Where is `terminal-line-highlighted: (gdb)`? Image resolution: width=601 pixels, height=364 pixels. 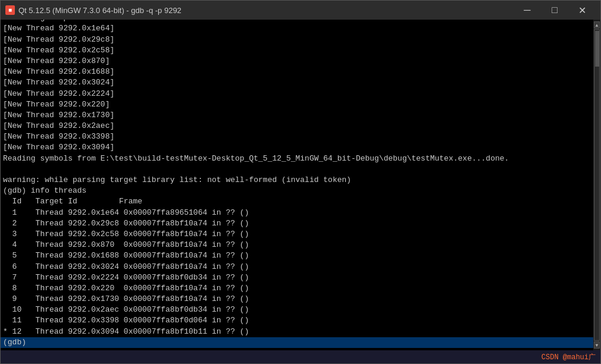
terminal-line-highlighted: (gdb) is located at coordinates (297, 343).